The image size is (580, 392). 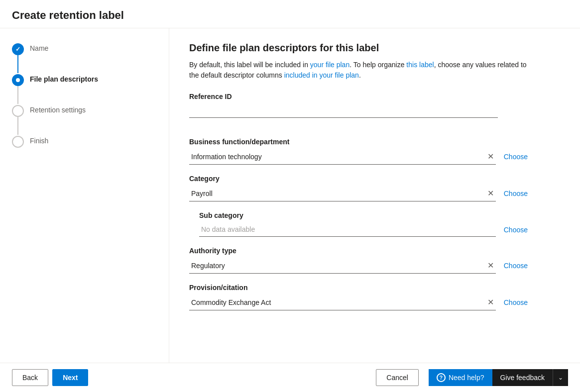 What do you see at coordinates (344, 110) in the screenshot?
I see `reference-id-input` at bounding box center [344, 110].